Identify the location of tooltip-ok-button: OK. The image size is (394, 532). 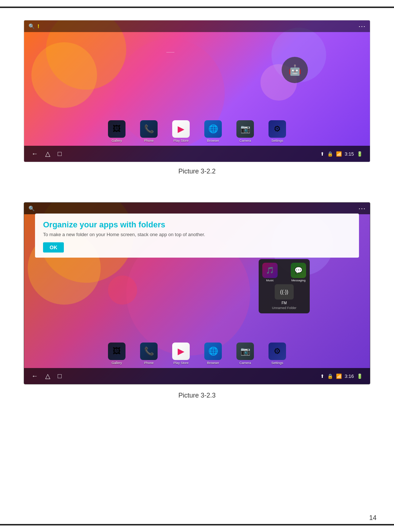
(53, 247).